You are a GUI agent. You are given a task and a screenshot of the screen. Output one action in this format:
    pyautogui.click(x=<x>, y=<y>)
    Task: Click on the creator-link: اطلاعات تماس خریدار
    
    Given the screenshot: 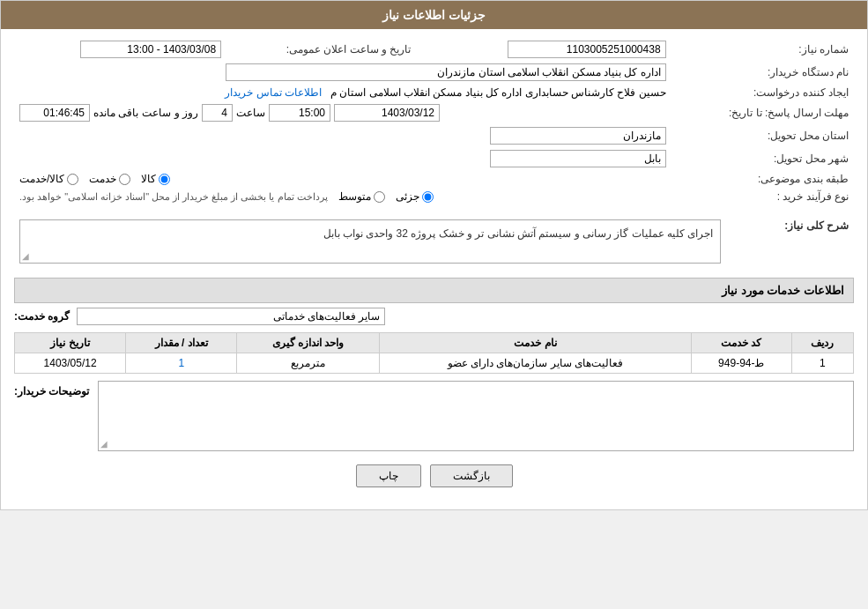 What is the action you would take?
    pyautogui.click(x=273, y=93)
    